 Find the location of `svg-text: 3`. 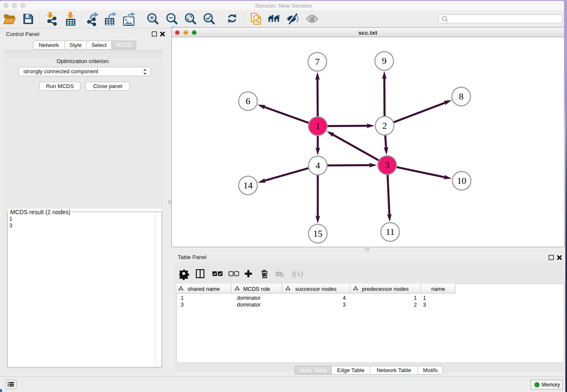

svg-text: 3 is located at coordinates (388, 165).